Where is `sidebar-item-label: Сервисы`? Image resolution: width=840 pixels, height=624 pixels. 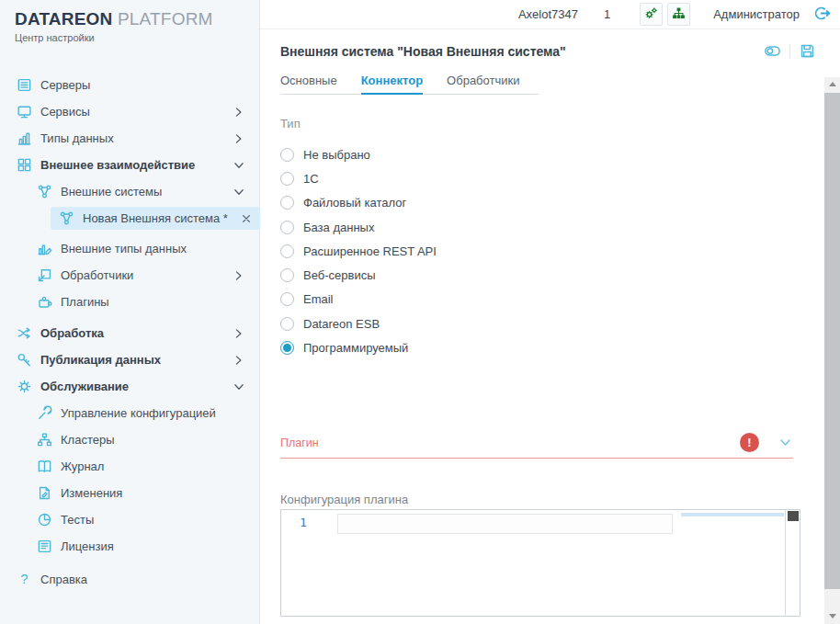 sidebar-item-label: Сервисы is located at coordinates (65, 112).